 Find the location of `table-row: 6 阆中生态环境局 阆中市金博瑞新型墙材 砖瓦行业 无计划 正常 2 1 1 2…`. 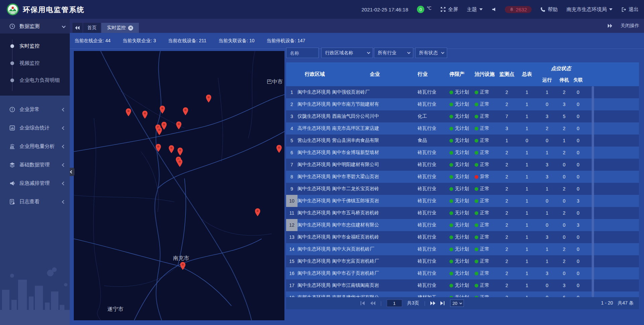

table-row: 6 阆中生态环境局 阆中市金博瑞新型墙材 砖瓦行业 无计划 正常 2 1 1 2… is located at coordinates (463, 153).